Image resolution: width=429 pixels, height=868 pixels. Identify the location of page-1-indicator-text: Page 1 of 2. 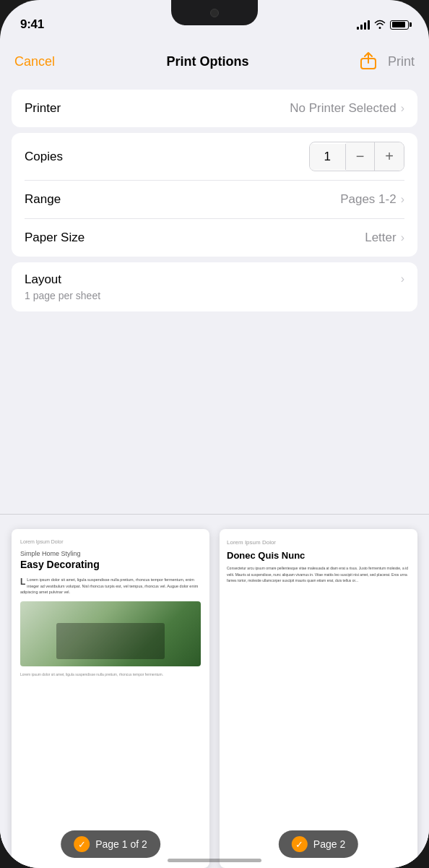
(121, 844).